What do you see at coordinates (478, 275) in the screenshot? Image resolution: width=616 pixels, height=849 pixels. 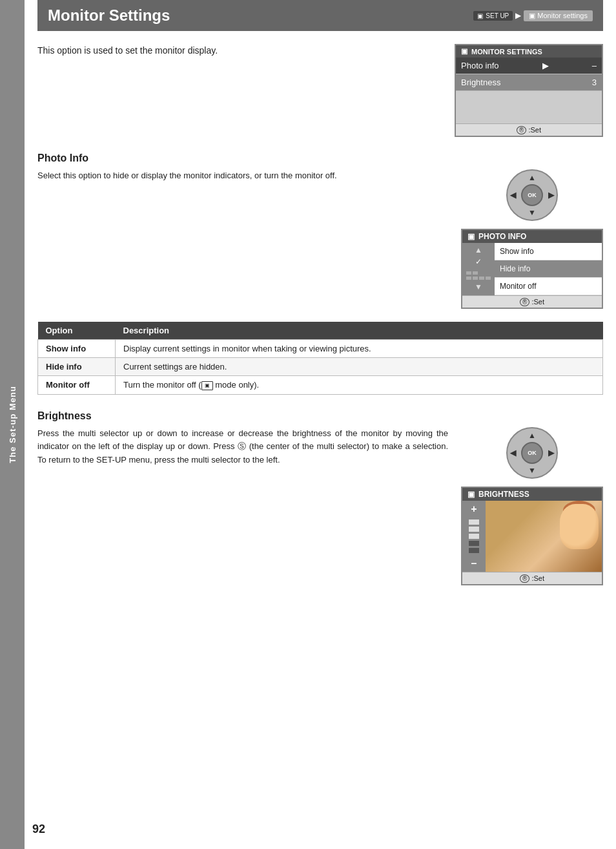 I see `pi-icon-rows` at bounding box center [478, 275].